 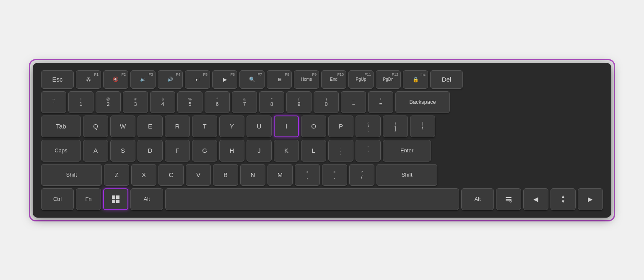 I want to click on key-u: U, so click(x=259, y=126).